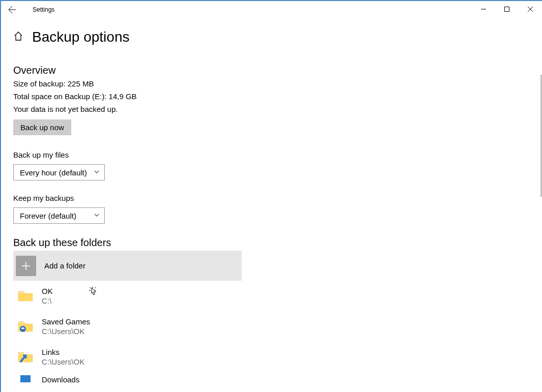 This screenshot has height=392, width=542. Describe the element at coordinates (272, 198) in the screenshot. I see `retention-label: Keep my backups` at that location.